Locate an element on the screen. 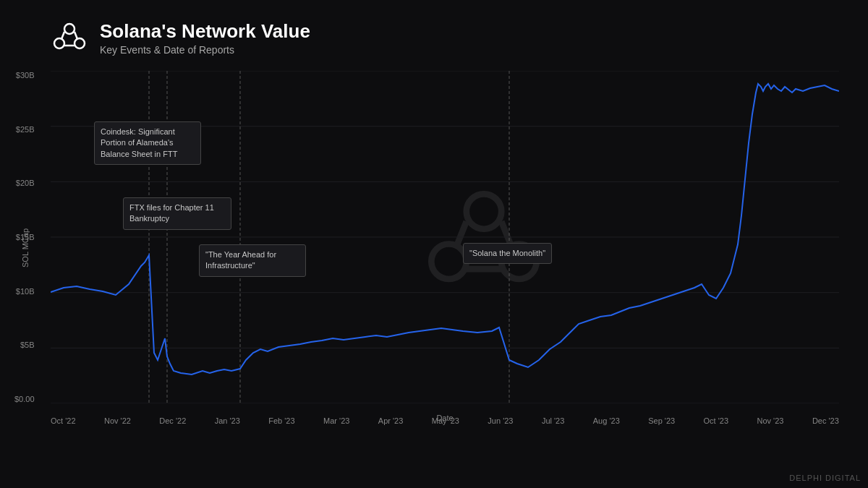  annotation-coindesk: Coindesk: Significant Portion of Alameda… is located at coordinates (148, 143).